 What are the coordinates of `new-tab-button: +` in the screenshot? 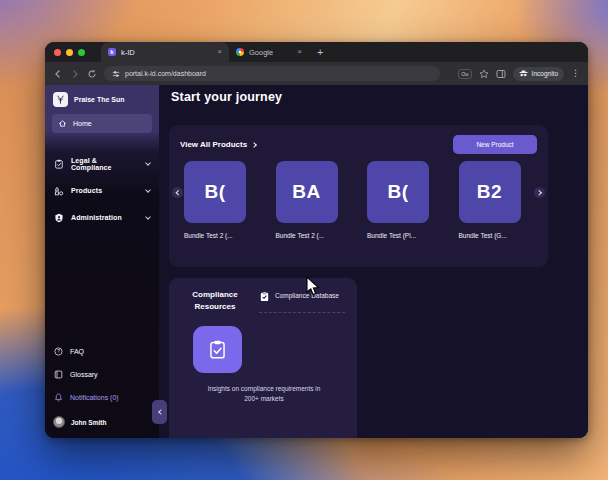 It's located at (320, 52).